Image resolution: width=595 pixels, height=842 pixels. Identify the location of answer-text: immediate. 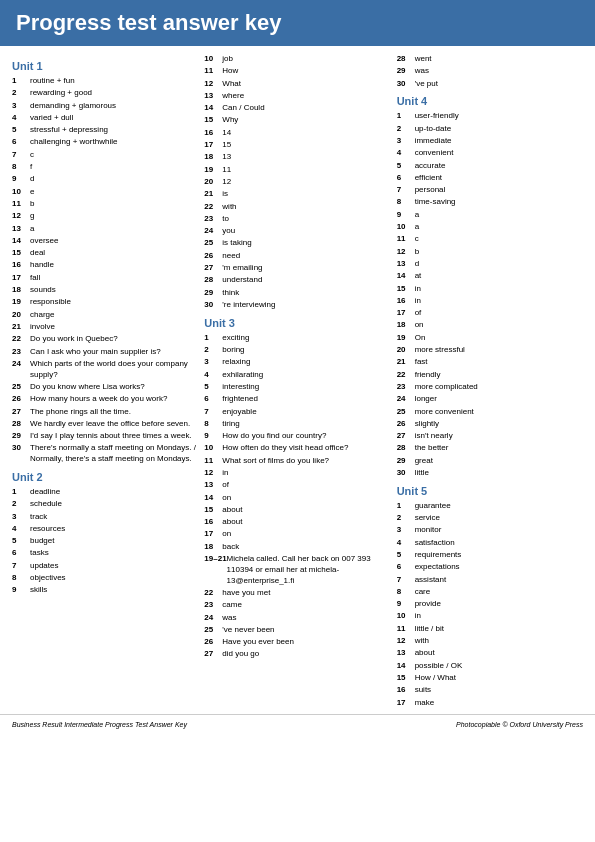
(434, 142).